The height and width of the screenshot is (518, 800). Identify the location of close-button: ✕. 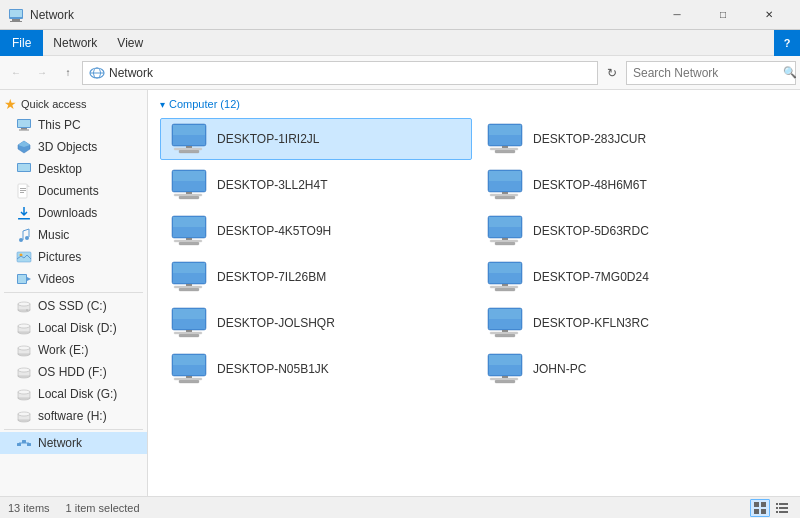
(769, 15).